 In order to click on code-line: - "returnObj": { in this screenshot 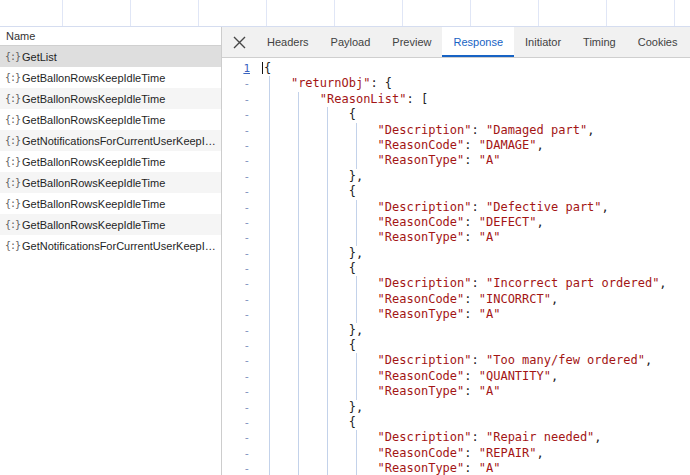, I will do `click(456, 84)`.